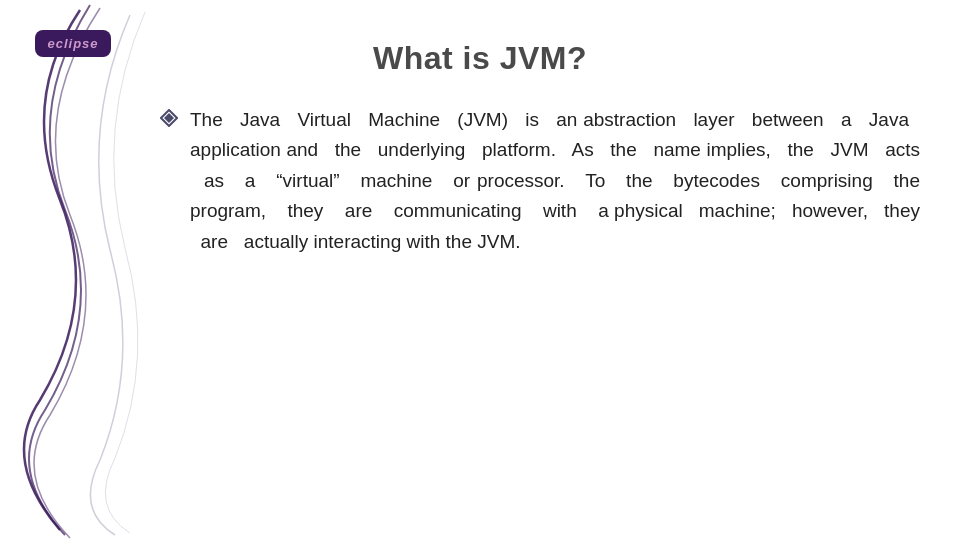 This screenshot has width=960, height=540. Describe the element at coordinates (72, 44) in the screenshot. I see `eclipse-logo: eclipse` at that location.